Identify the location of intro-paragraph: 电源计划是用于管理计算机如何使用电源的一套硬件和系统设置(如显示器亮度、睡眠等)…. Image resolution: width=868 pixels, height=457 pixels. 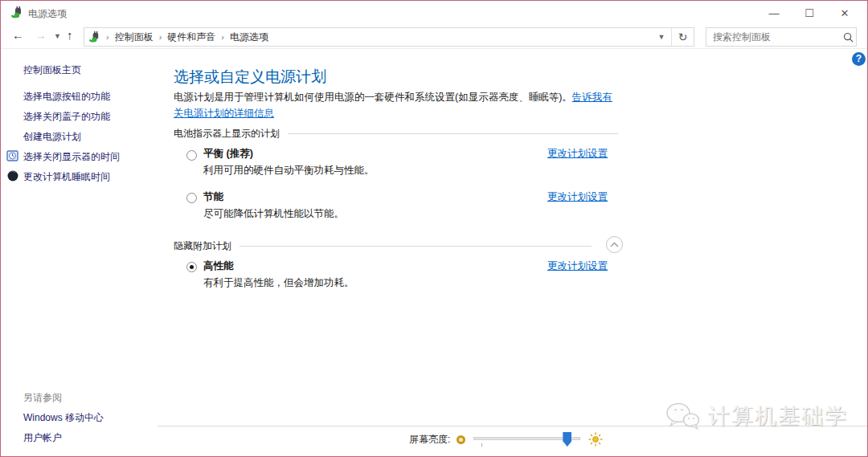
(397, 106).